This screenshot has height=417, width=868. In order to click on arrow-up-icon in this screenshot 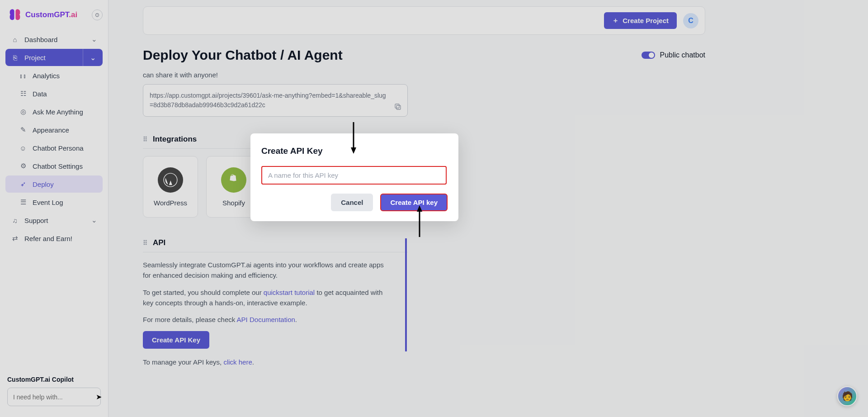, I will do `click(420, 221)`.